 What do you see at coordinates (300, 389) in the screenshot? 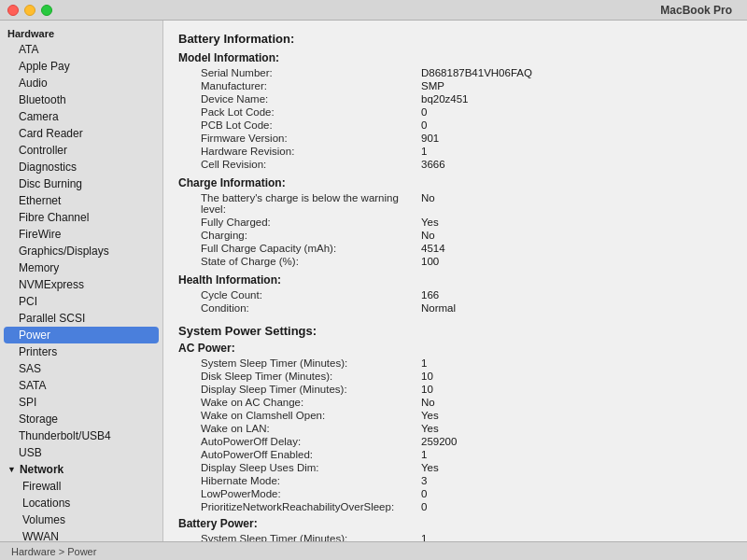
I see `field-label: Display Sleep Timer (Minutes):` at bounding box center [300, 389].